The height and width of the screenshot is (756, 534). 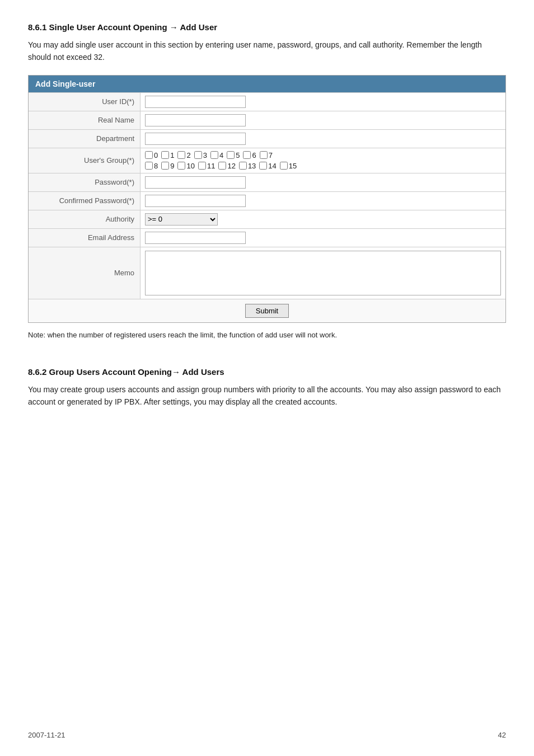 I want to click on section1-description: You may add single user account in this …, so click(x=267, y=51).